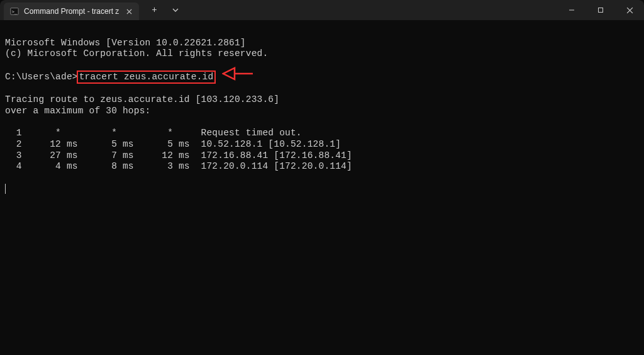 This screenshot has height=355, width=644. What do you see at coordinates (72, 11) in the screenshot?
I see `tab-command-prompt: >_ Command Prompt - tracert z` at bounding box center [72, 11].